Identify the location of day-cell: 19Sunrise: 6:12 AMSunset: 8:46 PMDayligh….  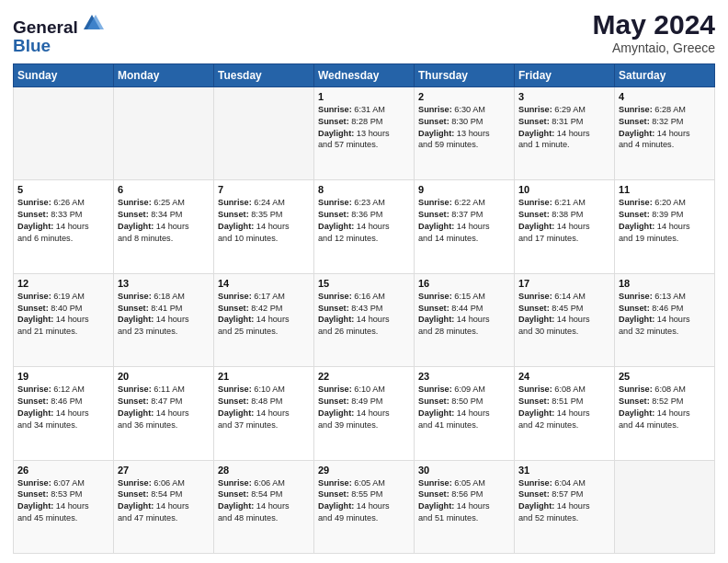
(64, 414).